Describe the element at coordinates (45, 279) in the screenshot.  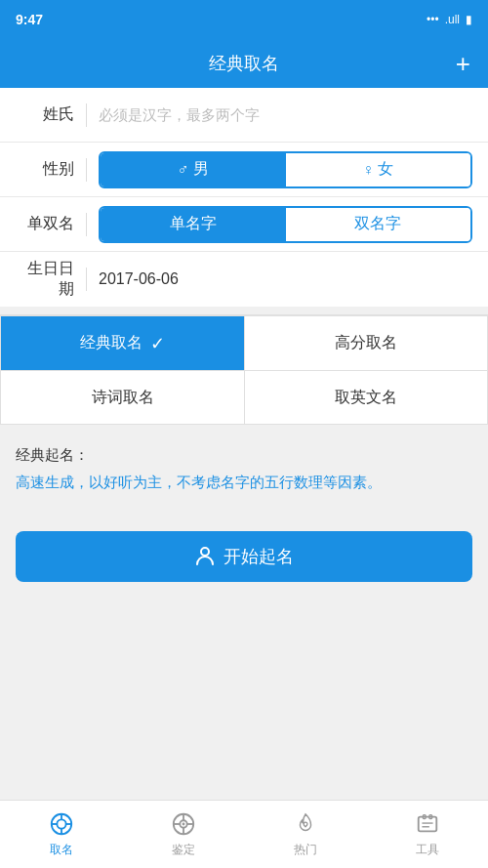
I see `birthdate-label: 生日日期` at that location.